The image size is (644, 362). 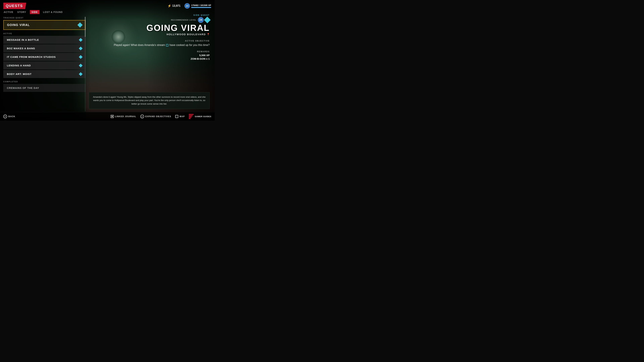 I want to click on tab-active: ACTIVE, so click(x=8, y=12).